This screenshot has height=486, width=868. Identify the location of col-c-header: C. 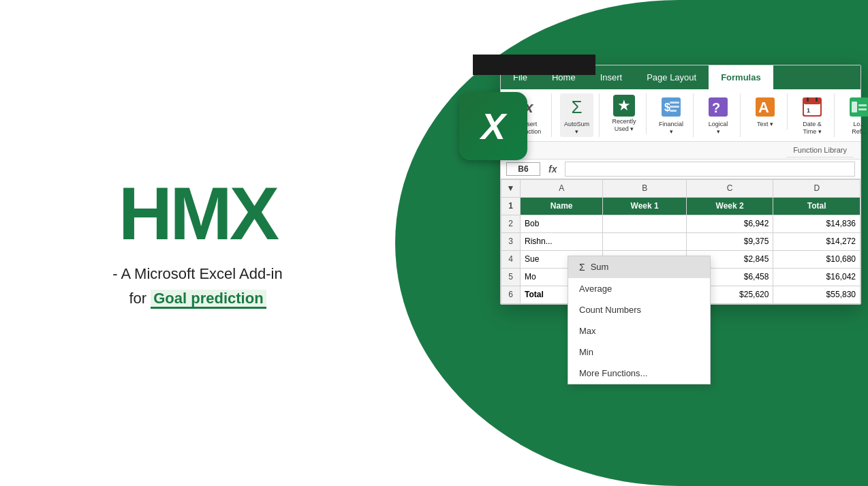
(730, 188).